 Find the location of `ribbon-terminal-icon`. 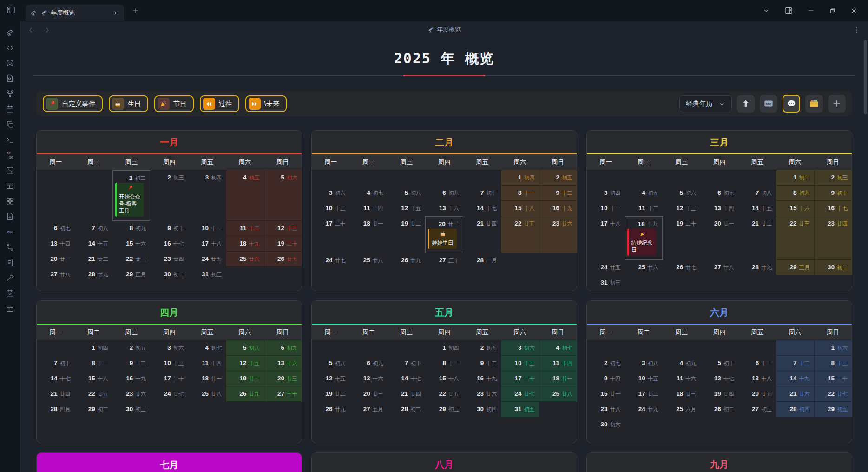

ribbon-terminal-icon is located at coordinates (10, 140).